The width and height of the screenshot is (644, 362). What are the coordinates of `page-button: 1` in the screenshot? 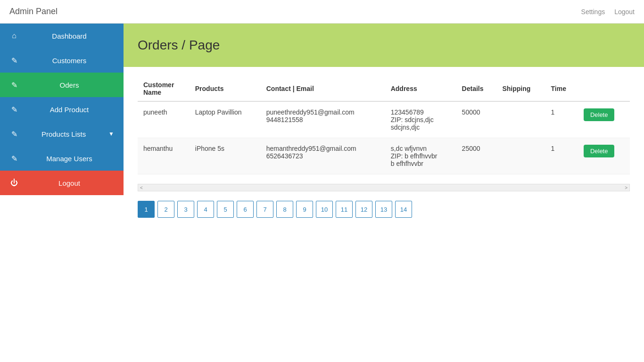 It's located at (146, 209).